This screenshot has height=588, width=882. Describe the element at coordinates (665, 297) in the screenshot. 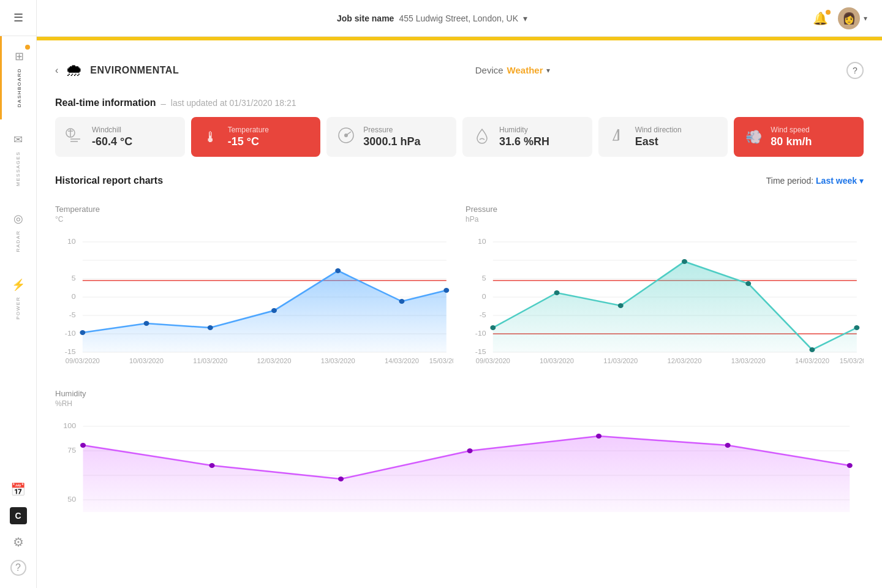

I see `pressure-chart-svg: 10 5 0 -5 -10 -15` at that location.